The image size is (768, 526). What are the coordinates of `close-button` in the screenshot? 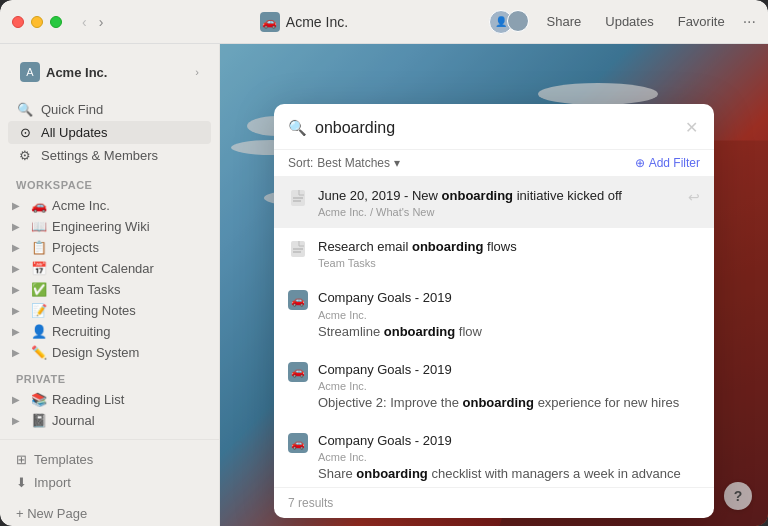 It's located at (18, 22).